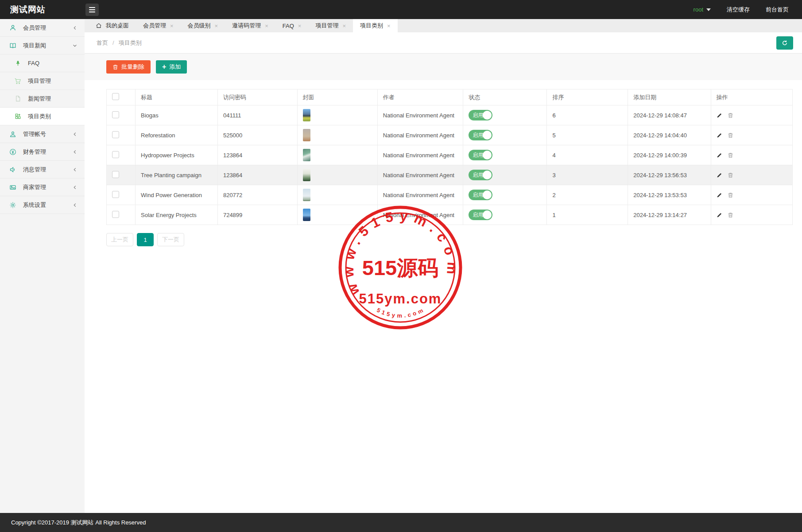  Describe the element at coordinates (327, 26) in the screenshot. I see `tab-label: 项目管理` at that location.